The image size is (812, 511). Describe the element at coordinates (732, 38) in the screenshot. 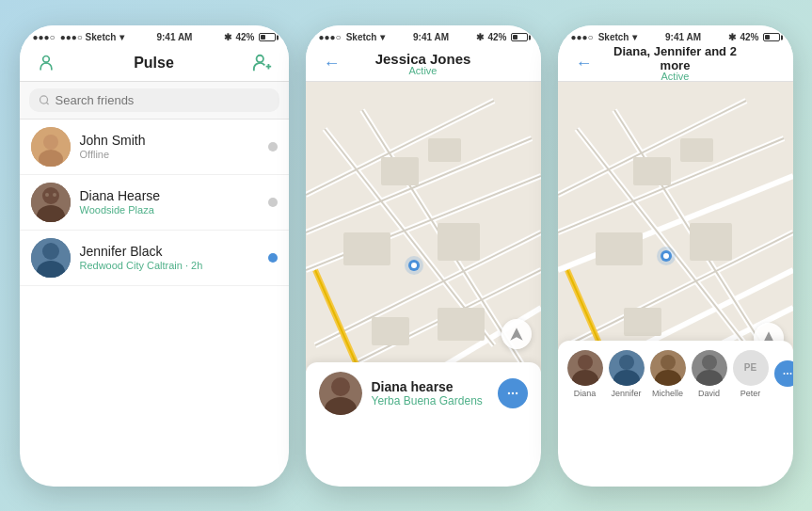

I see `bluetooth-icon-3: ✱` at that location.